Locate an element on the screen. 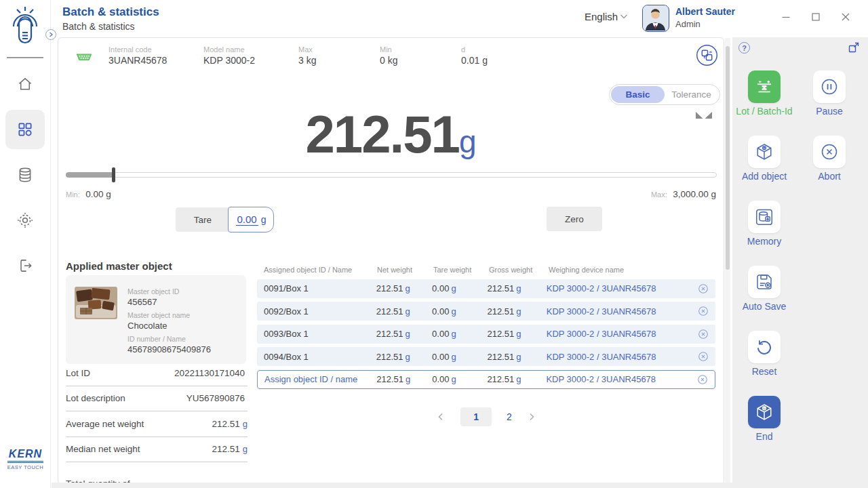  language-label: English is located at coordinates (601, 16).